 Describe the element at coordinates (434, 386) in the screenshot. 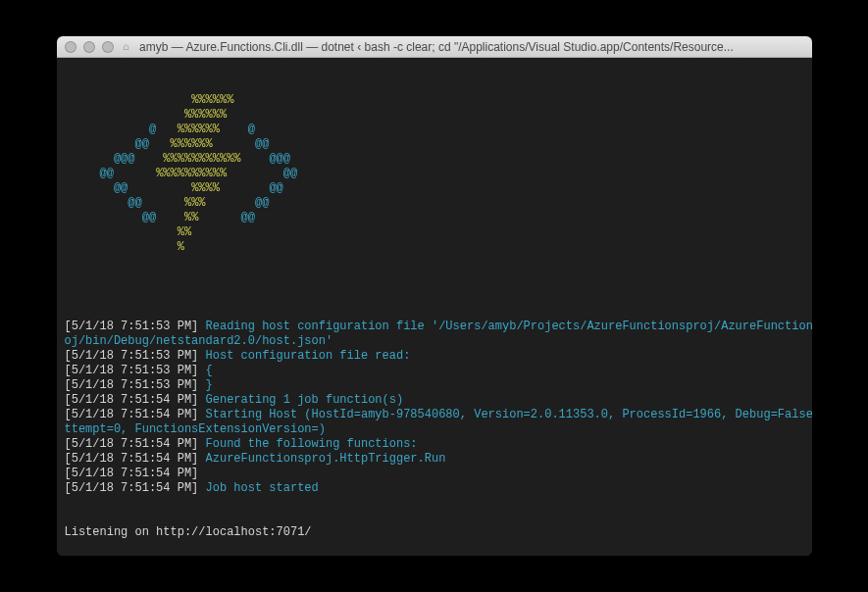

I see `log-line: [5/1/18 7:51:53 PM] }` at that location.